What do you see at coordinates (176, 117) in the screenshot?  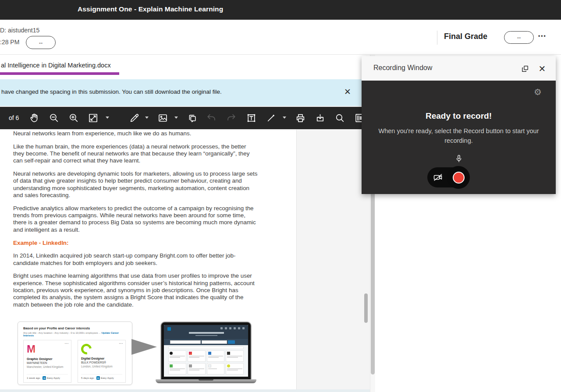 I see `image-options-caret-icon` at bounding box center [176, 117].